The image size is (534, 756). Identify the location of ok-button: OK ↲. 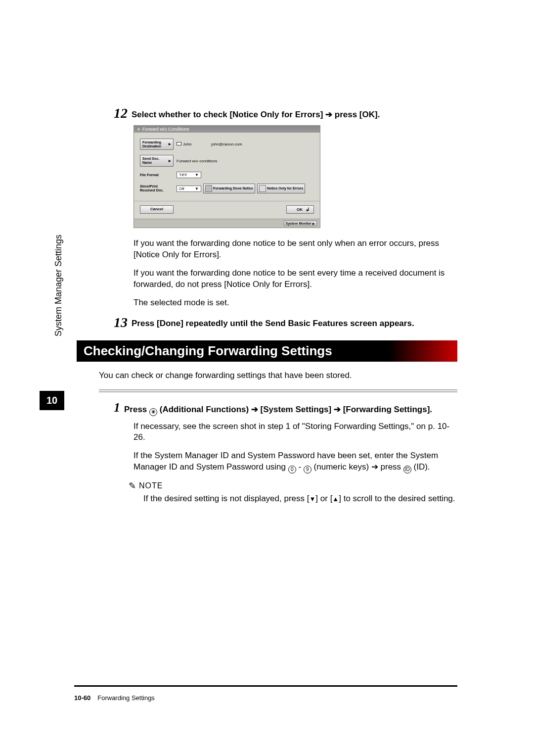
(300, 210).